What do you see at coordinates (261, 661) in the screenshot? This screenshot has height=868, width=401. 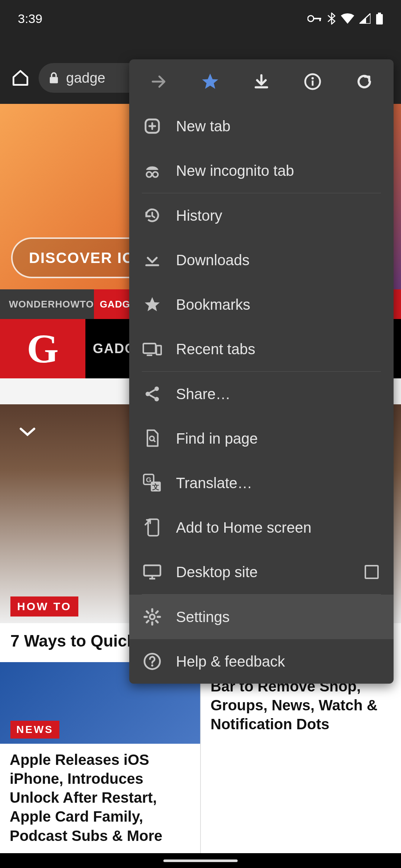 I see `menu-item-help: Help & feedback` at bounding box center [261, 661].